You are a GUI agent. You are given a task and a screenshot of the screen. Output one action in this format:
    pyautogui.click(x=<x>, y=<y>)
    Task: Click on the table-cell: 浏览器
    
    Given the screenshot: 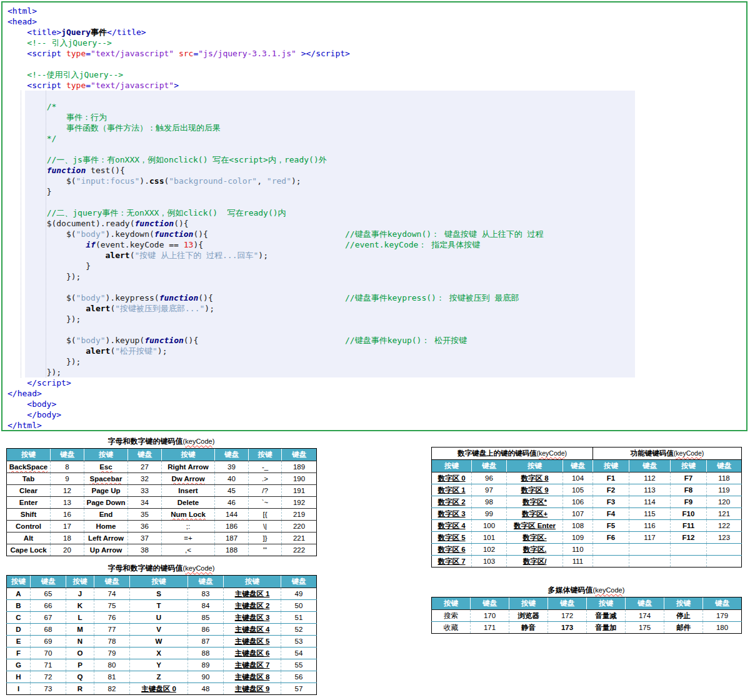 What is the action you would take?
    pyautogui.click(x=529, y=616)
    